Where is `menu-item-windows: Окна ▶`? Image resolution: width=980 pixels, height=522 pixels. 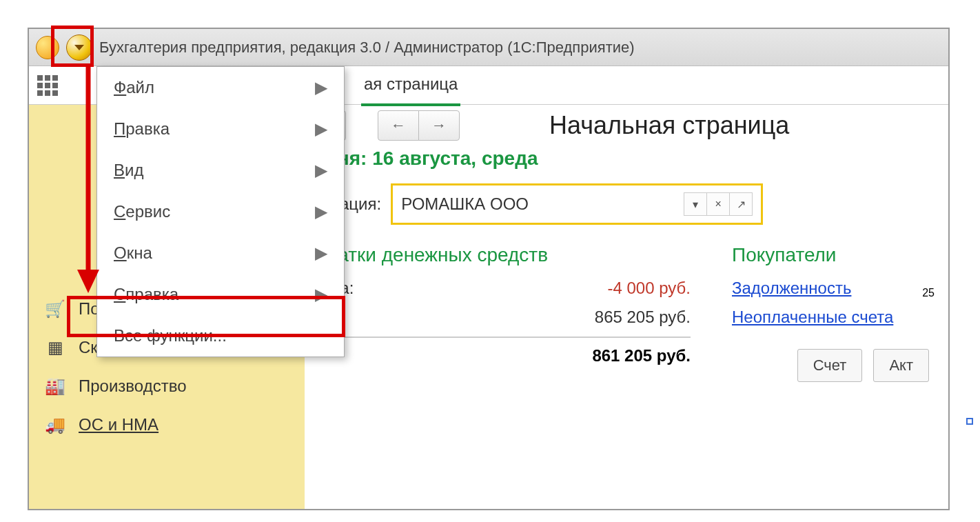 menu-item-windows: Окна ▶ is located at coordinates (221, 253).